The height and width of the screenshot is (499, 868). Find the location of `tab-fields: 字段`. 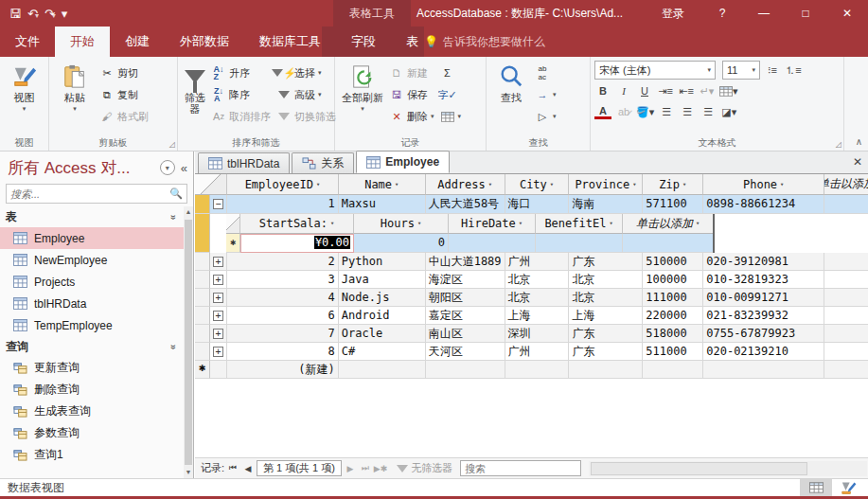

tab-fields: 字段 is located at coordinates (363, 42).